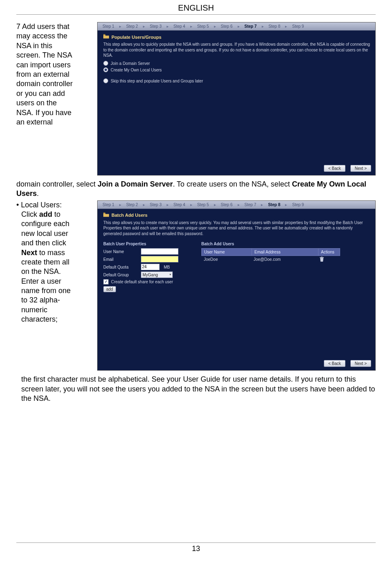 This screenshot has width=392, height=569. I want to click on checkbox-label: Create default share for each user, so click(142, 282).